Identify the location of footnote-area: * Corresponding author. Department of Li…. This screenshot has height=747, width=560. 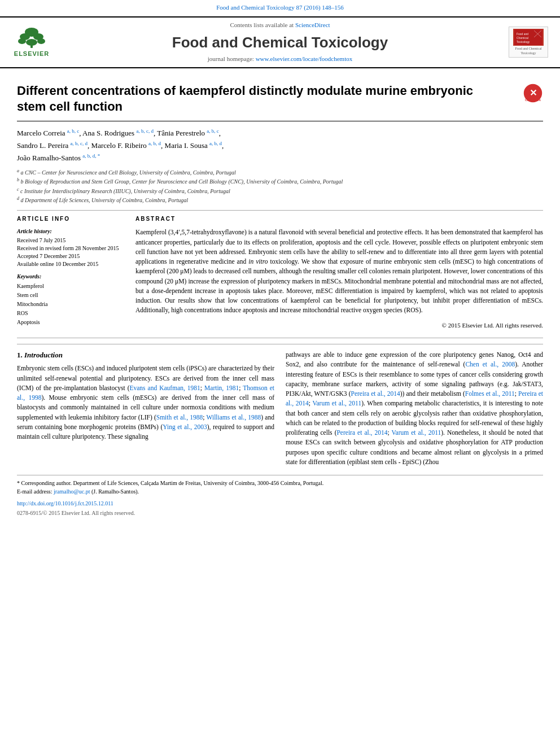
(280, 496).